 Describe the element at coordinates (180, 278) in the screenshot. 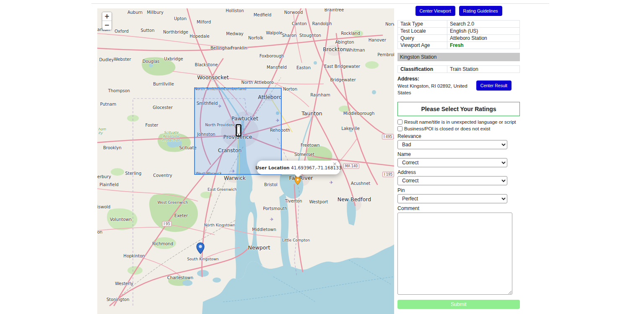

I see `map-place-label: Charlestown` at that location.